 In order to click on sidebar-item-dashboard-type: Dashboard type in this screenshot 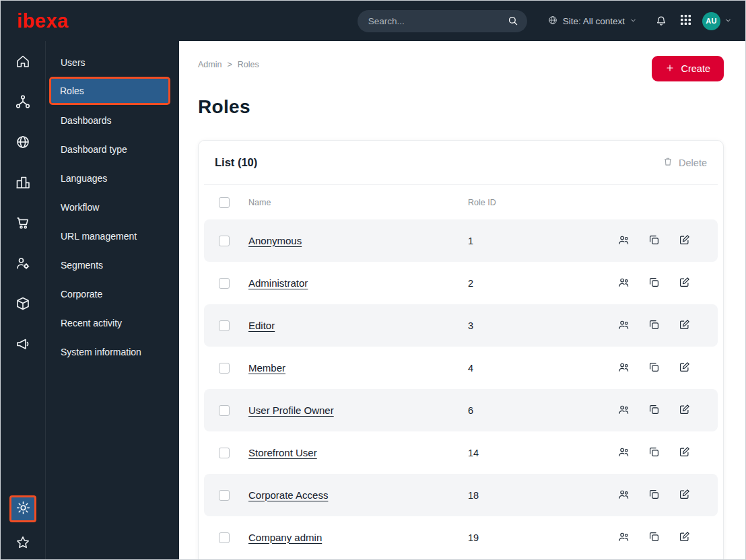, I will do `click(112, 149)`.